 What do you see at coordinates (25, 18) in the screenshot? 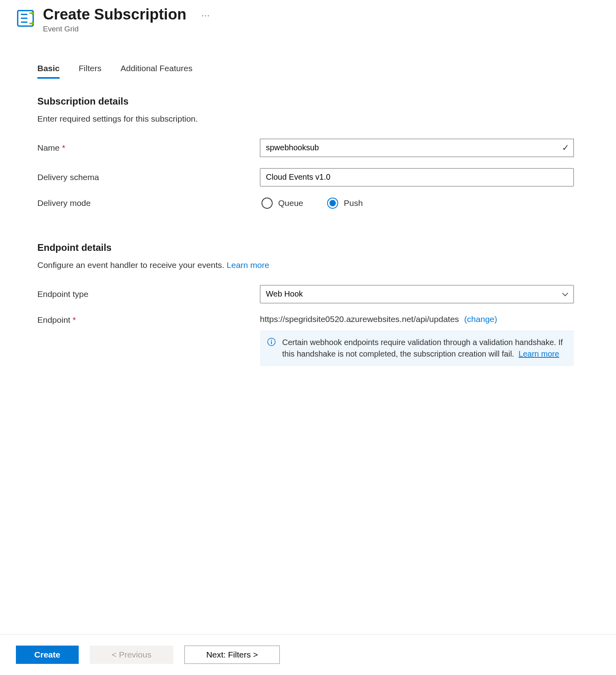
I see `subscription-icon` at bounding box center [25, 18].